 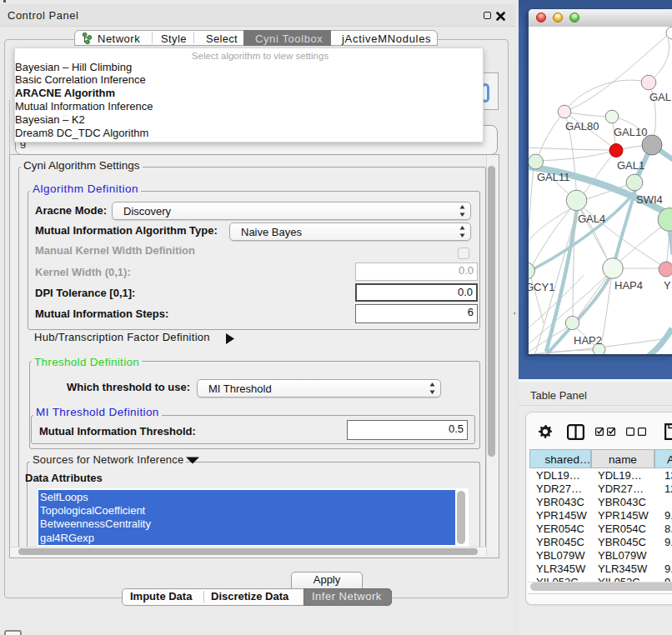 What do you see at coordinates (630, 132) in the screenshot?
I see `svg-text: GAL10` at bounding box center [630, 132].